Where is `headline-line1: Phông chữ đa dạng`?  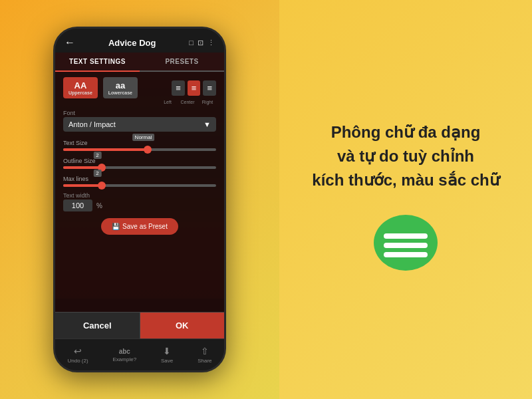 headline-line1: Phông chữ đa dạng is located at coordinates (406, 132).